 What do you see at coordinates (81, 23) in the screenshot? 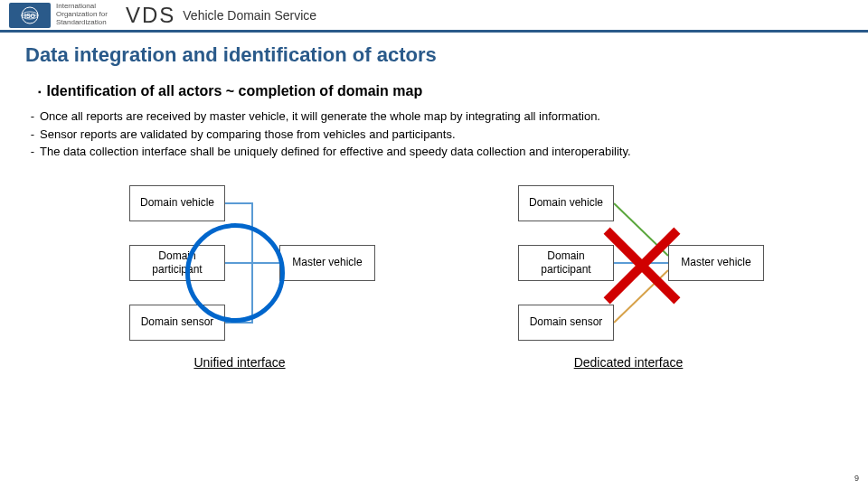
I see `iso-line3: Standardization` at bounding box center [81, 23].